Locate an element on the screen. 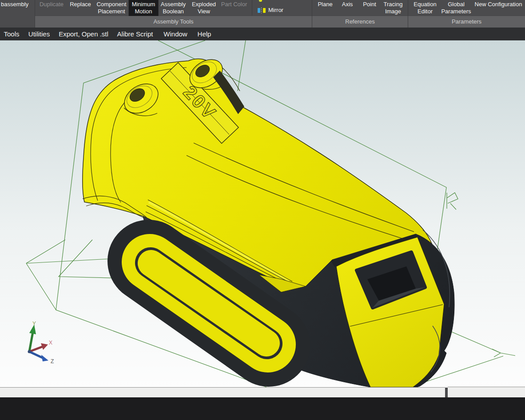  menu-bar: ToolsUtilitiesExport, Open .stlAlibre Sc… is located at coordinates (262, 34).